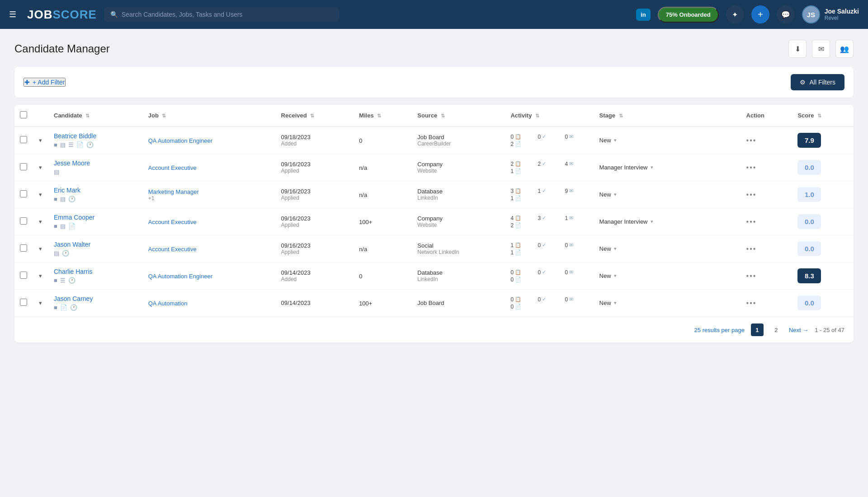 The width and height of the screenshot is (868, 497). I want to click on source-col-header: Source ⇅, so click(458, 116).